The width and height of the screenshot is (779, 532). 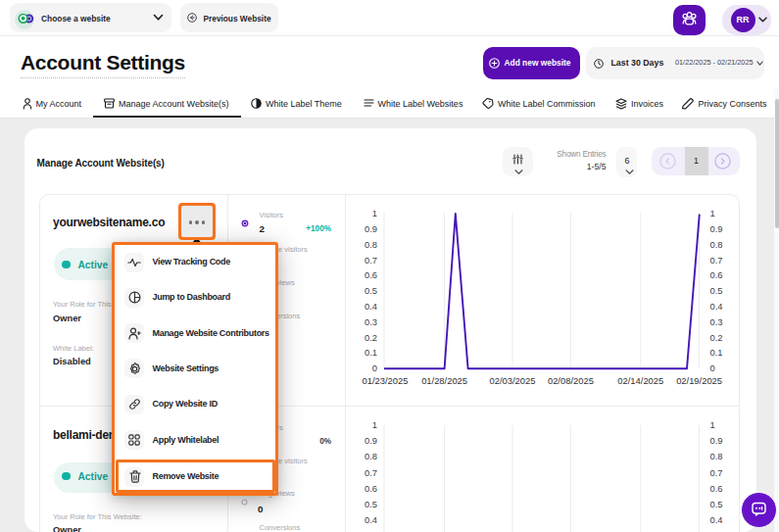 What do you see at coordinates (386, 380) in the screenshot?
I see `svg-text: 01/23/2025` at bounding box center [386, 380].